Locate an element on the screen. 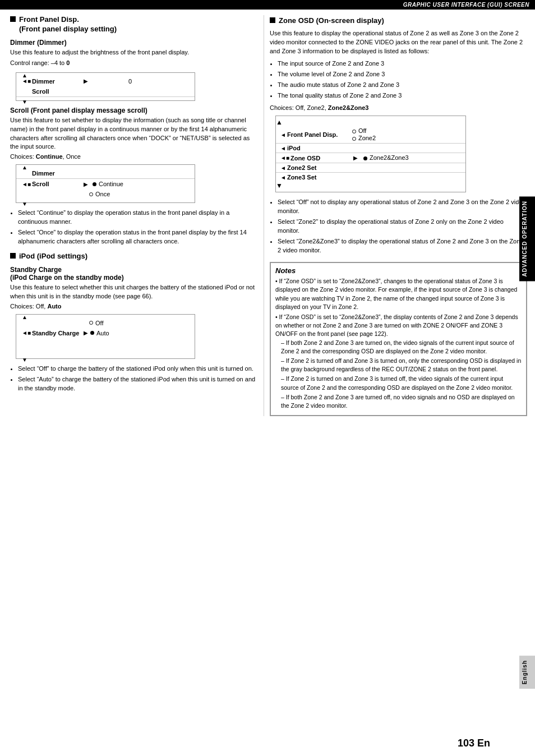 The image size is (535, 756). menu-arrow-bottom-icon: ▼ is located at coordinates (25, 102).